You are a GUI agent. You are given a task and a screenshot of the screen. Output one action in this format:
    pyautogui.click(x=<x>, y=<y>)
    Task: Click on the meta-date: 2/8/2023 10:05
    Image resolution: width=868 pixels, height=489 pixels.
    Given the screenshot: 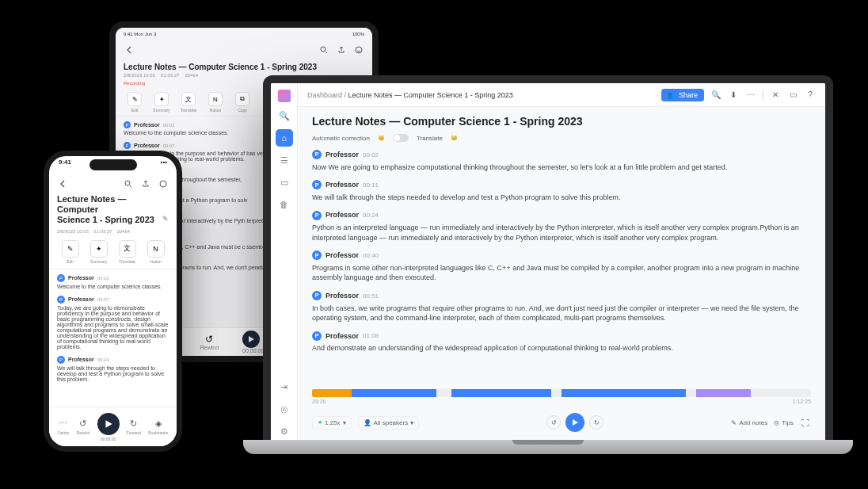 What is the action you would take?
    pyautogui.click(x=139, y=75)
    